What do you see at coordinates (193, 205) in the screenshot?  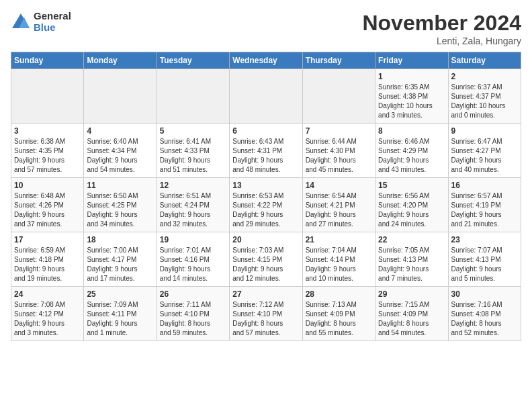 I see `calendar-cell: 12Sunrise: 6:51 AM Sunset: 4:24 PM Dayli…` at bounding box center [193, 205].